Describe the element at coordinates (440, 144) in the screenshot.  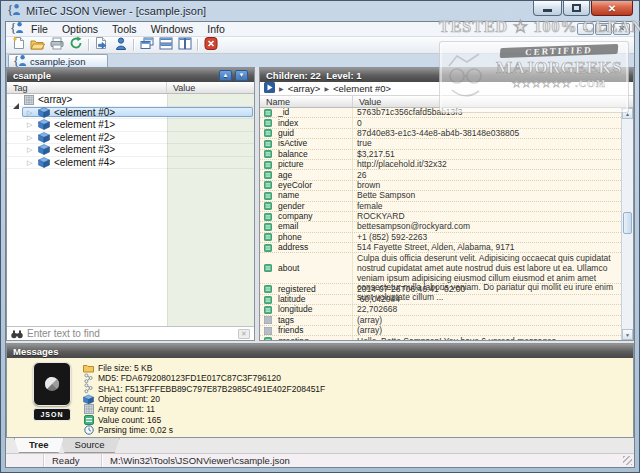
I see `property-row: isActivetrue` at that location.